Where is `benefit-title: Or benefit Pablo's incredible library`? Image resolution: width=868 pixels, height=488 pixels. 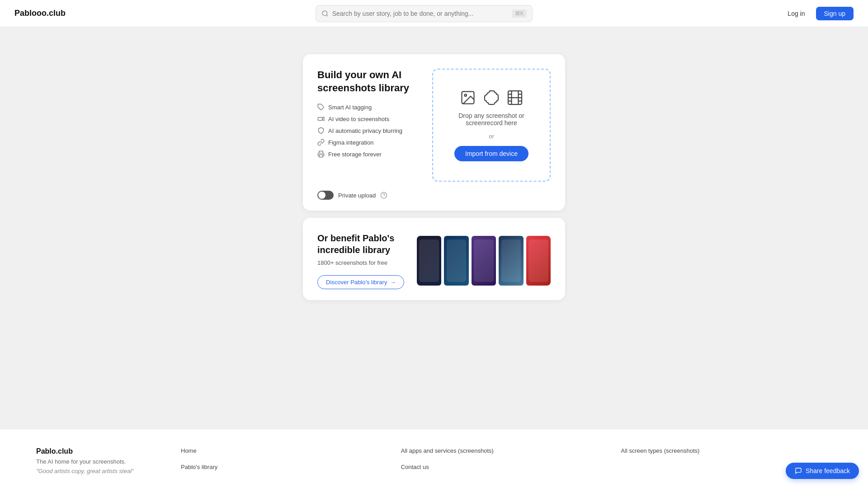
benefit-title: Or benefit Pablo's incredible library is located at coordinates (363, 244).